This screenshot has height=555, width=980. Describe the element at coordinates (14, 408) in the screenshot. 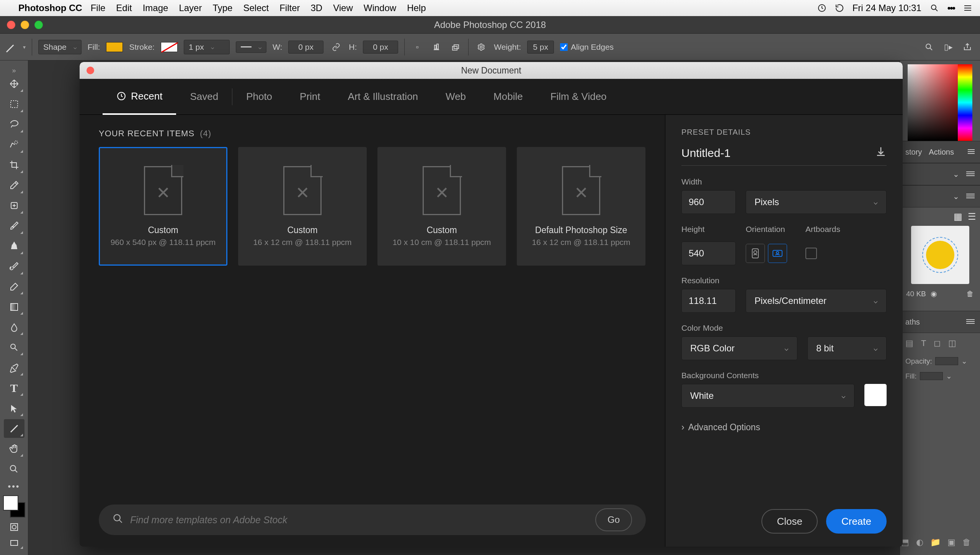

I see `path-selection-tool` at that location.